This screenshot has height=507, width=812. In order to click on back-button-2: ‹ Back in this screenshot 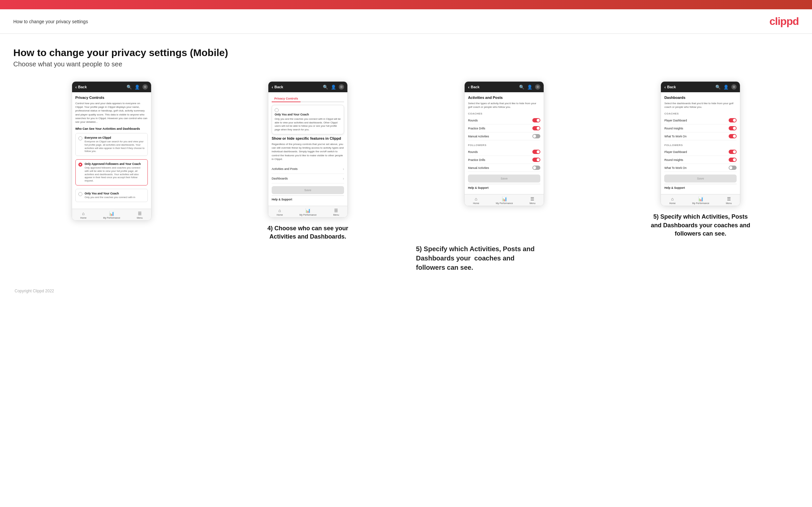, I will do `click(277, 87)`.